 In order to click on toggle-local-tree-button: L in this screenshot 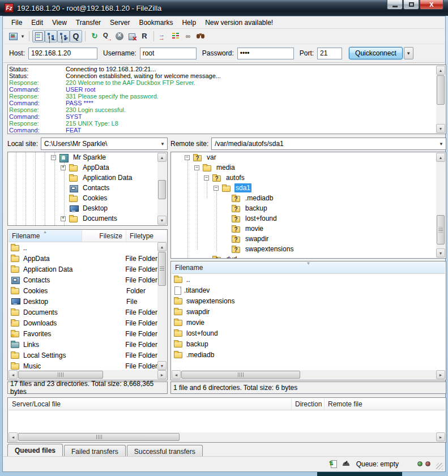, I will do `click(51, 36)`.